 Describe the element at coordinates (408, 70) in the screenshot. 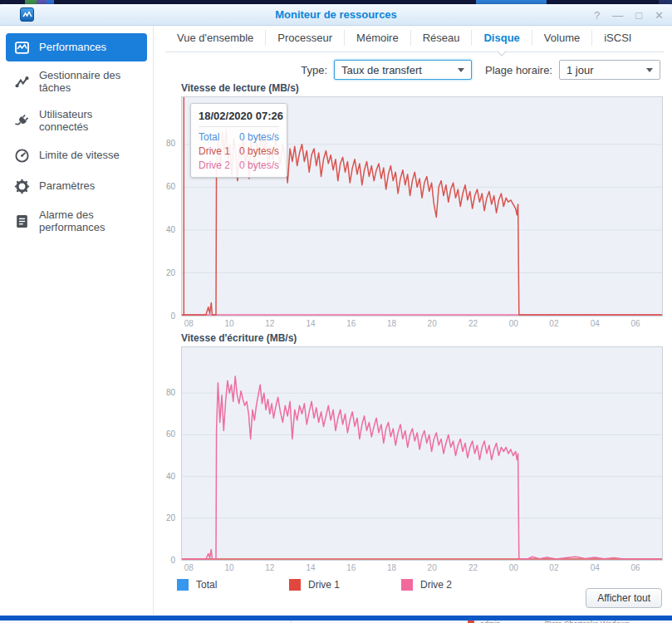

I see `chart-toolbar: Type: Taux de transfert Plage horaire: 1…` at that location.